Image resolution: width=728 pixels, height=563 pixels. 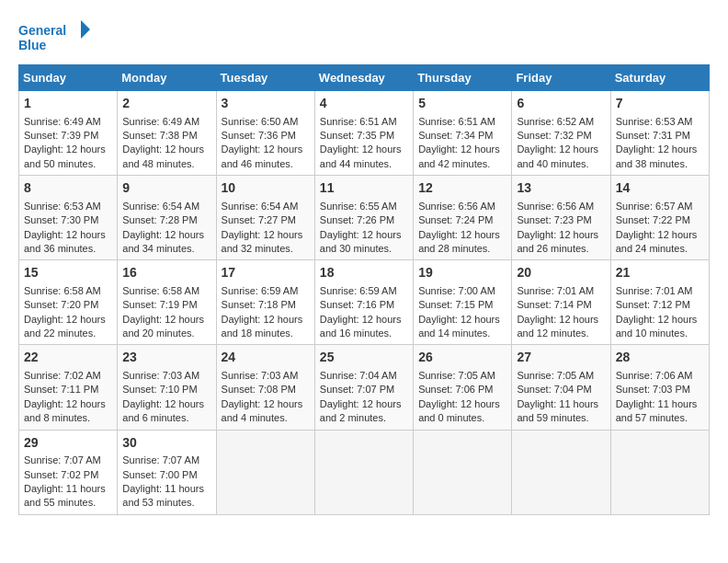 What do you see at coordinates (462, 156) in the screenshot?
I see `daylight-text: Daylight: 12 hours and 42 minutes.` at bounding box center [462, 156].